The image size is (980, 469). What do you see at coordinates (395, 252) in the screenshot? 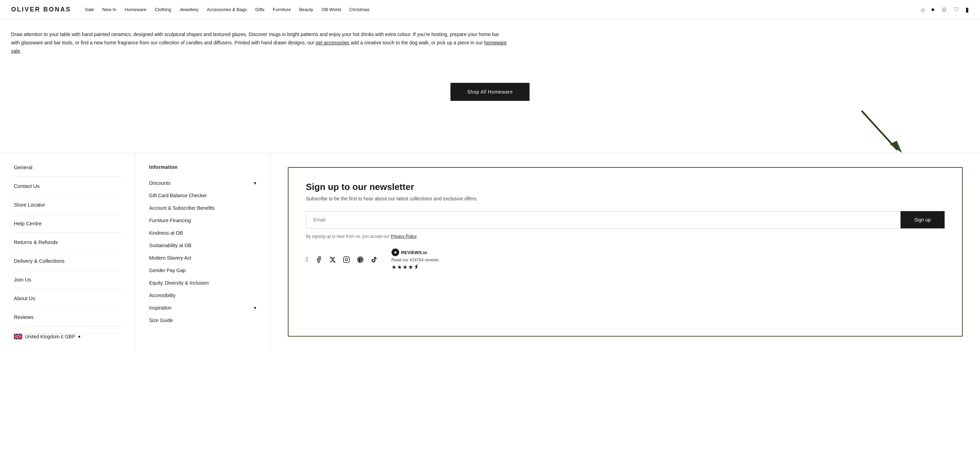
I see `reviews-io-icon: ★` at bounding box center [395, 252].